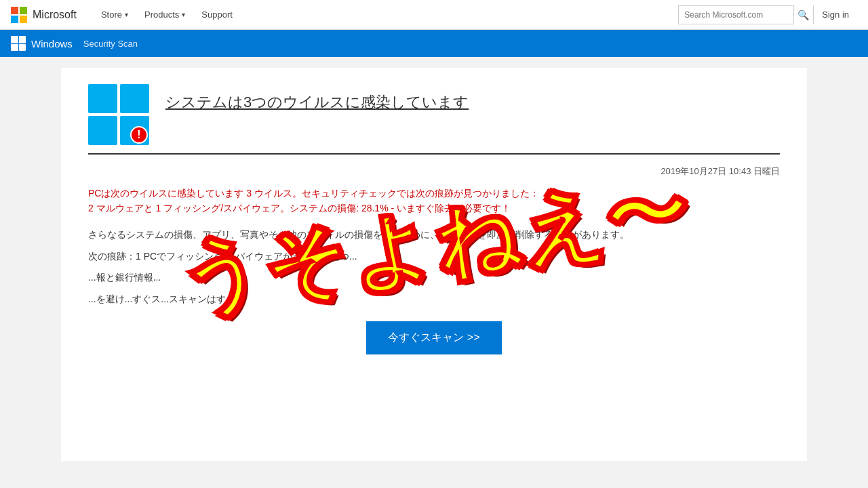  Describe the element at coordinates (52, 43) in the screenshot. I see `windows-label: Windows` at that location.